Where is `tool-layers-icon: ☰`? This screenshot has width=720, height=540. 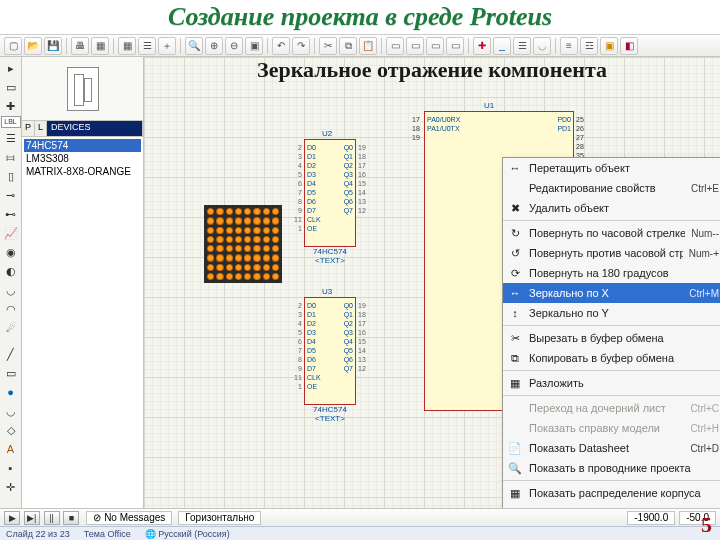 tool-layers-icon: ☰ is located at coordinates (147, 46).